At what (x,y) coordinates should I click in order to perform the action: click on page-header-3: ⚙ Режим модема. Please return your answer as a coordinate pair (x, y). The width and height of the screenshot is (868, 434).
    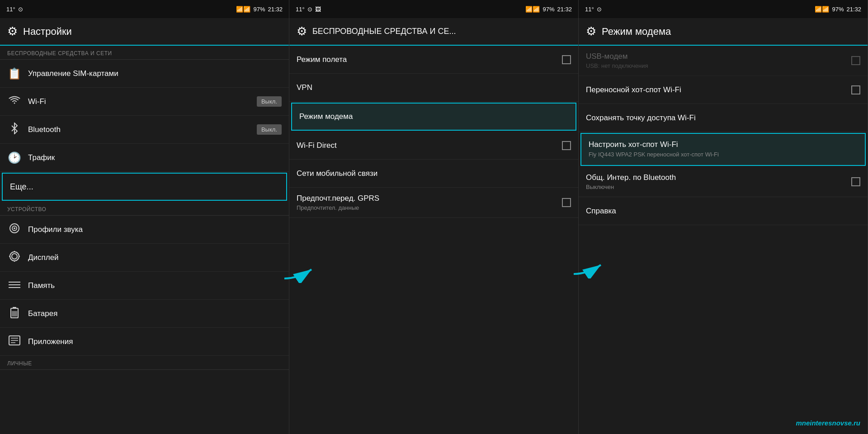
    Looking at the image, I should click on (723, 32).